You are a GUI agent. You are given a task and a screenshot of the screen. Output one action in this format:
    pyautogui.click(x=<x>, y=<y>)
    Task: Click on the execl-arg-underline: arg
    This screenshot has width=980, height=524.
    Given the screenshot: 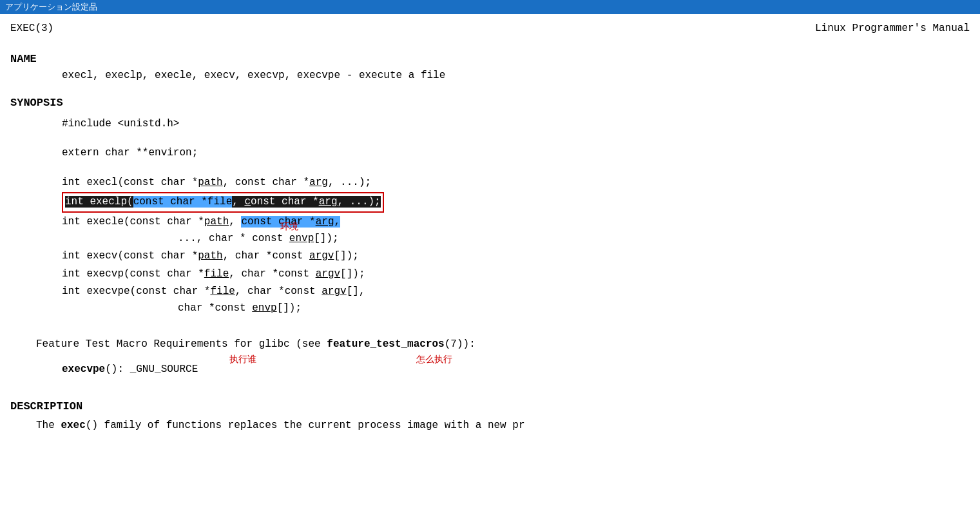 What is the action you would take?
    pyautogui.click(x=318, y=182)
    